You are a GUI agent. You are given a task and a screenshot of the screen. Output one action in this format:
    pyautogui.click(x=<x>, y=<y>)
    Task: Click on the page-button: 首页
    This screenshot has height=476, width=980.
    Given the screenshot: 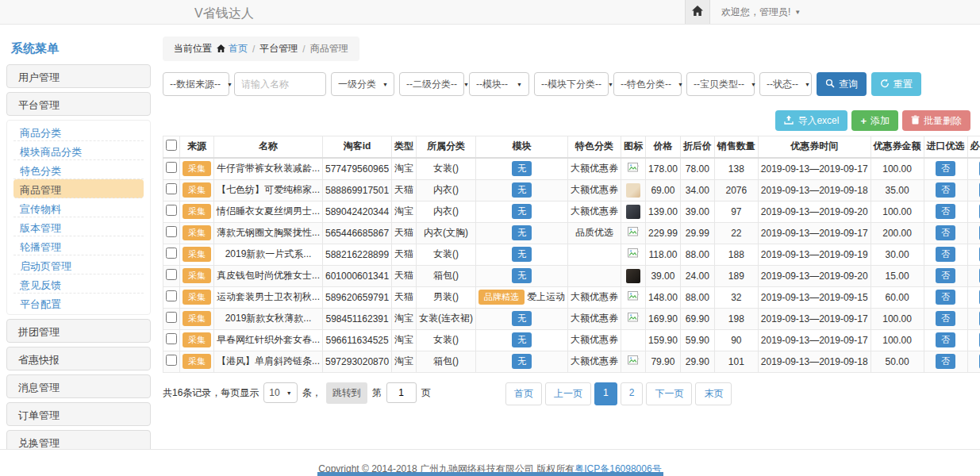 What is the action you would take?
    pyautogui.click(x=524, y=393)
    